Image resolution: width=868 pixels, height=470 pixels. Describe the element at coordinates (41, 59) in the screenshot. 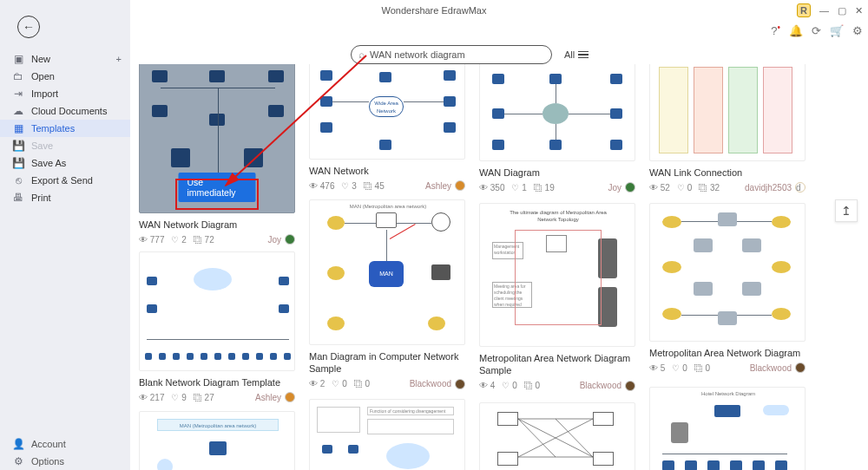

I see `sidebar-item-label: New` at that location.